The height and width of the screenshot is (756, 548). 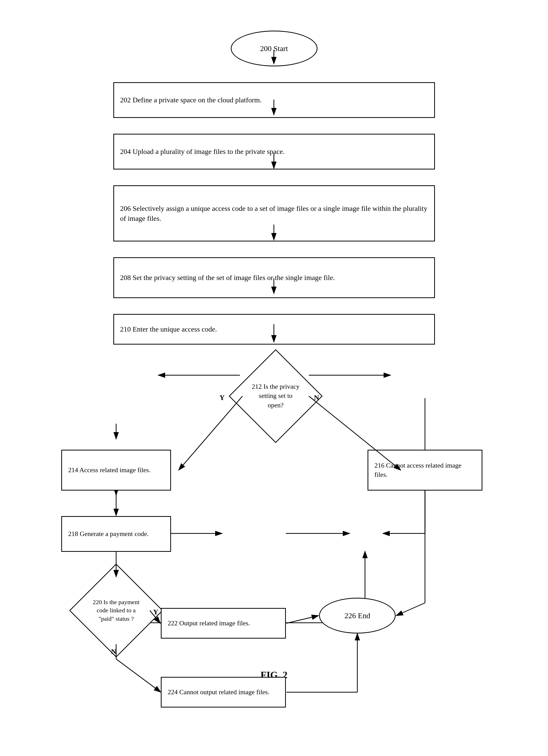 What do you see at coordinates (425, 470) in the screenshot?
I see `node-216-label: 216 Cannot access related image files.` at bounding box center [425, 470].